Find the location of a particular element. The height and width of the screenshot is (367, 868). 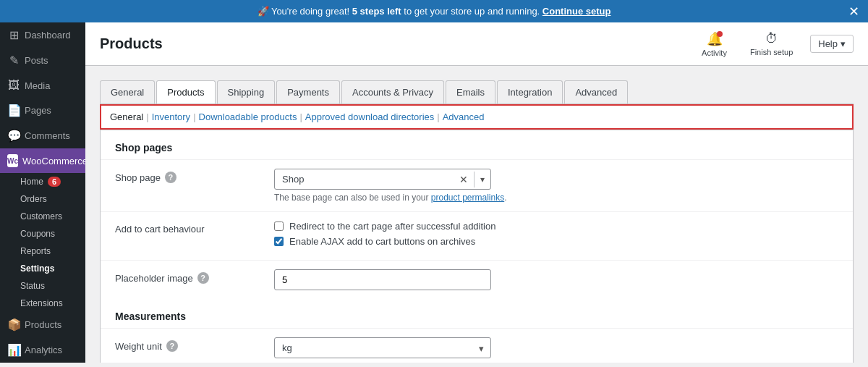

sidebar-item-home: Home 6 is located at coordinates (53, 182).